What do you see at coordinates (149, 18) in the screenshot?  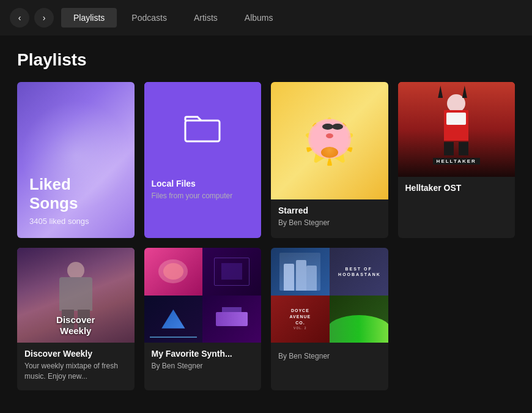 I see `tab-podcasts: Podcasts` at bounding box center [149, 18].